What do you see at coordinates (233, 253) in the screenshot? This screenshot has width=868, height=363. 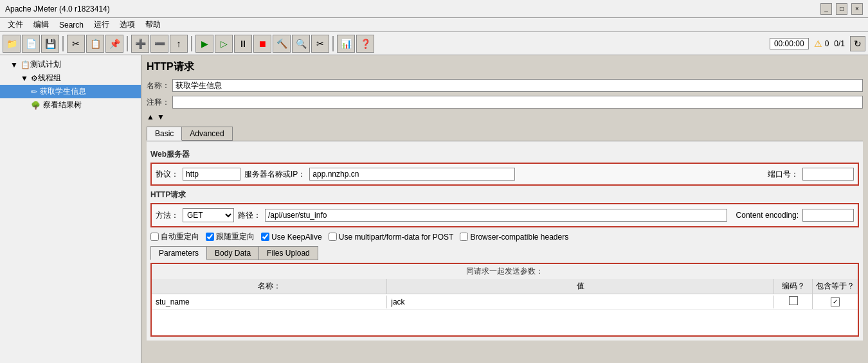 I see `subtab-body-data: Body Data` at bounding box center [233, 253].